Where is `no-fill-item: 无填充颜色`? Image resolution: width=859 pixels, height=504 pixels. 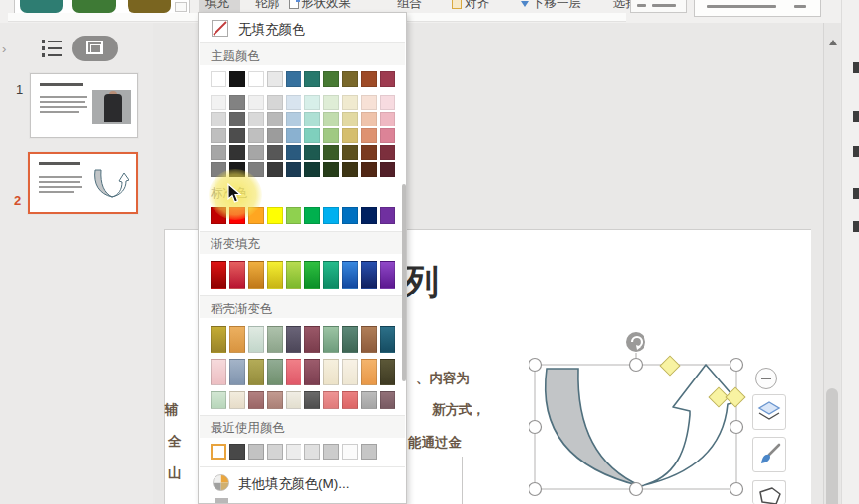 no-fill-item: 无填充颜色 is located at coordinates (302, 29).